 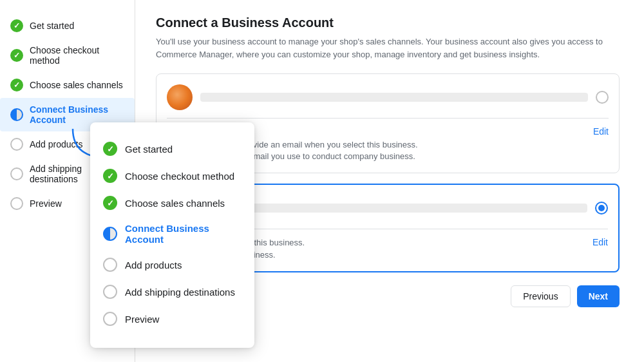 What do you see at coordinates (52, 26) in the screenshot?
I see `sidebar-label-get-started: Get started` at bounding box center [52, 26].